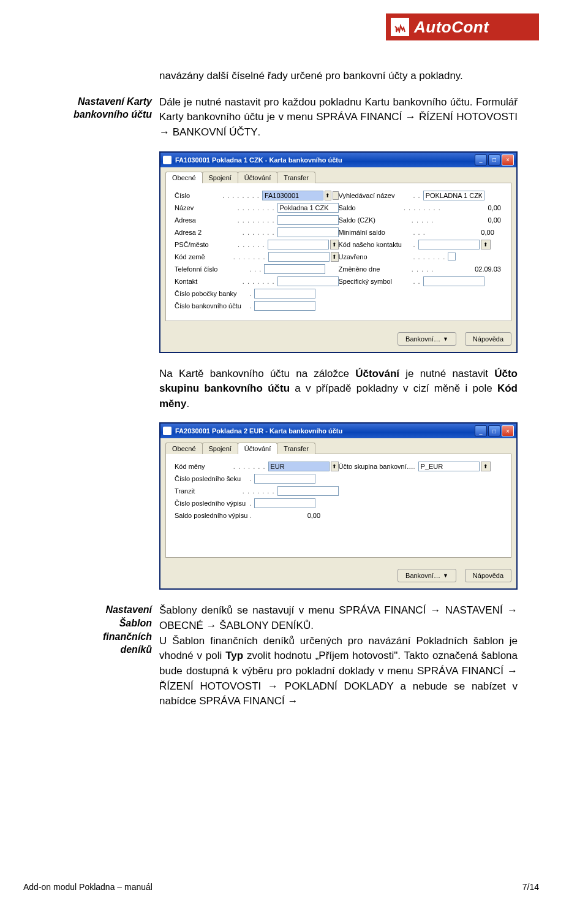 The width and height of the screenshot is (588, 909). I want to click on field-label: Změněno dne, so click(375, 269).